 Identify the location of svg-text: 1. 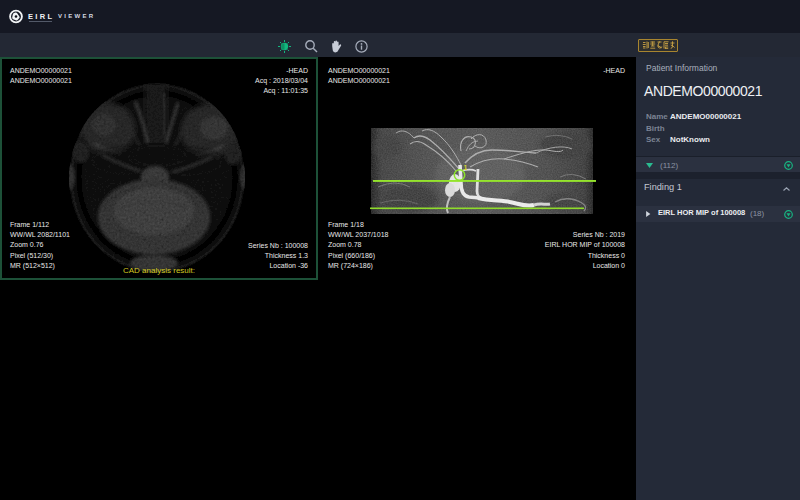
(466, 168).